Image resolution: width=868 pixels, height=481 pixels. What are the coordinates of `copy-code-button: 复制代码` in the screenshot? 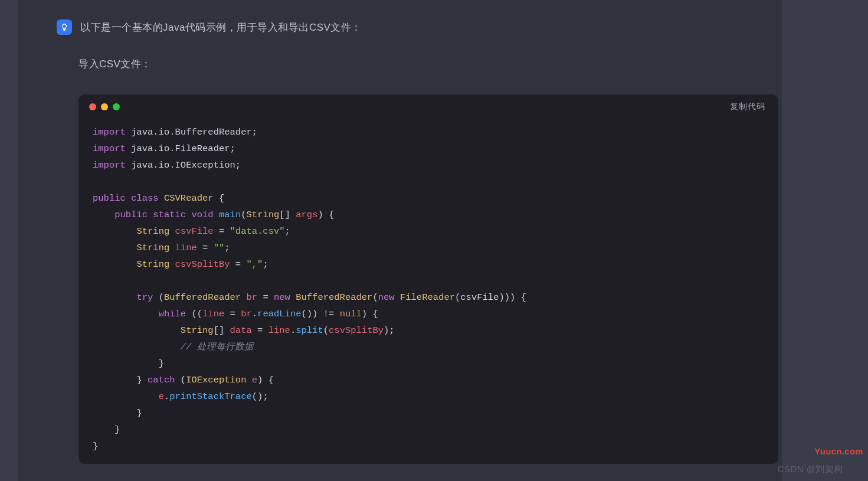 It's located at (748, 107).